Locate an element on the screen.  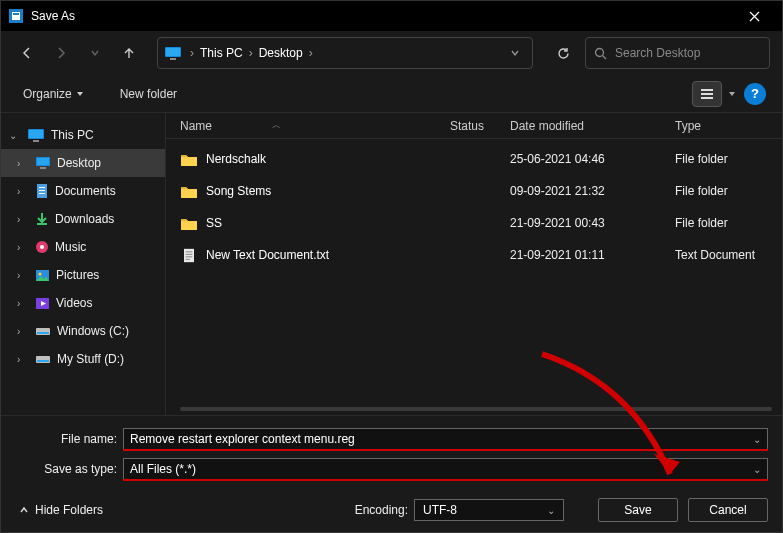
crumb-this-pc: This PC is located at coordinates (222, 53).